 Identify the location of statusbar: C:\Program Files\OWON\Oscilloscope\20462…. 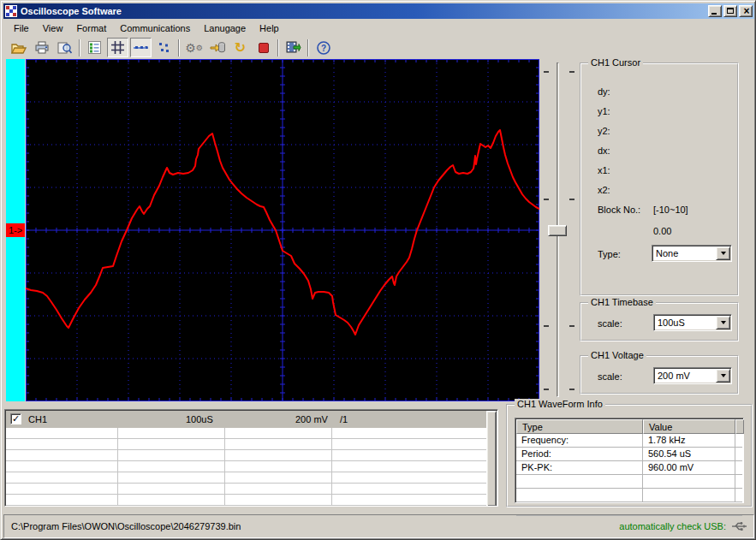
(378, 526).